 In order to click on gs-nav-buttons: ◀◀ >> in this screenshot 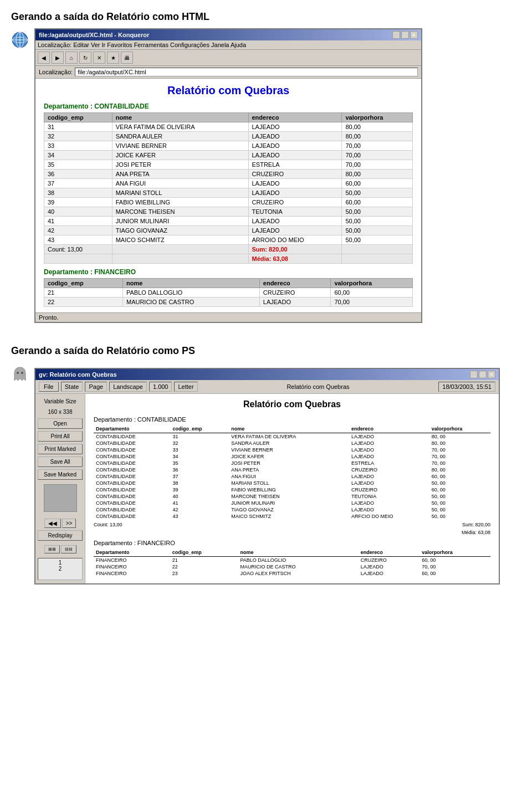, I will do `click(60, 523)`.